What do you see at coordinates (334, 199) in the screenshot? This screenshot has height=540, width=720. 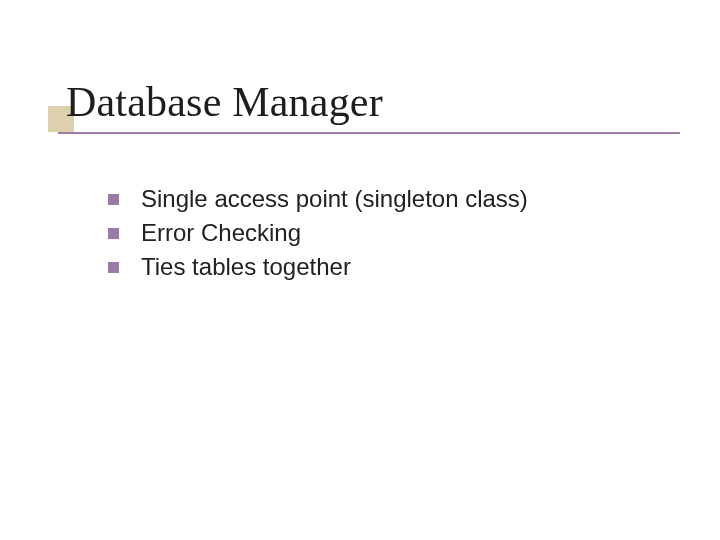 I see `bullet-text: Single access point (singleton class)` at bounding box center [334, 199].